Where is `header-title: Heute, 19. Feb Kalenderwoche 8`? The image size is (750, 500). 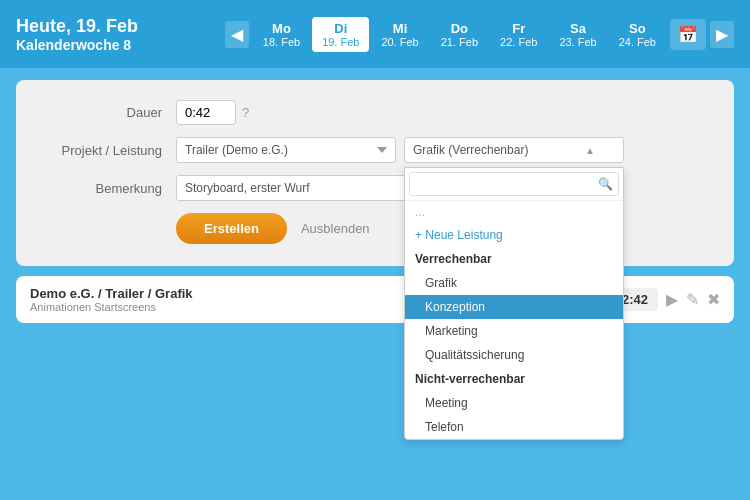 header-title: Heute, 19. Feb Kalenderwoche 8 is located at coordinates (77, 34).